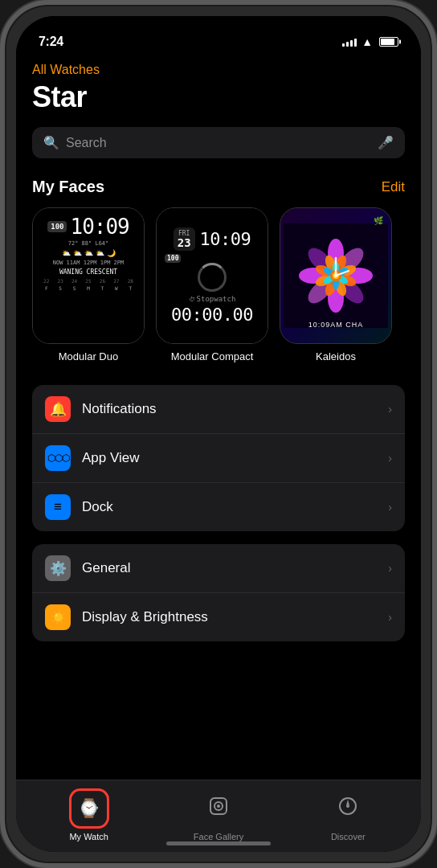 This screenshot has height=868, width=437. Describe the element at coordinates (88, 285) in the screenshot. I see `face-card-modular-duo: 100 10:09 72° 88° L64° ⛅ ⛅ ⛅ ⛅ 🌙` at that location.